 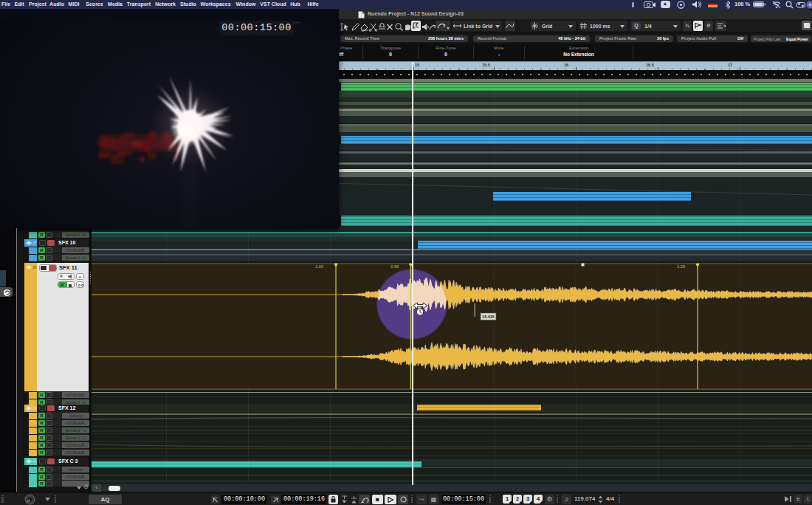 I want to click on svg-text: 1.29, so click(x=681, y=267).